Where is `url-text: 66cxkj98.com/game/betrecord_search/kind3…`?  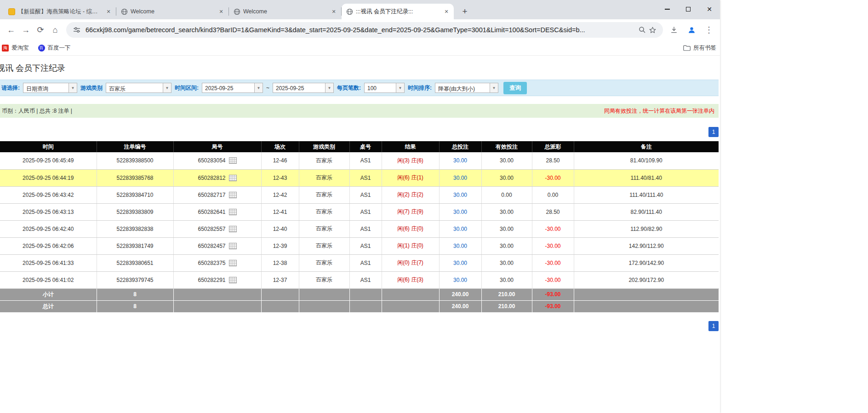 url-text: 66cxkj98.com/game/betrecord_search/kind3… is located at coordinates (359, 30).